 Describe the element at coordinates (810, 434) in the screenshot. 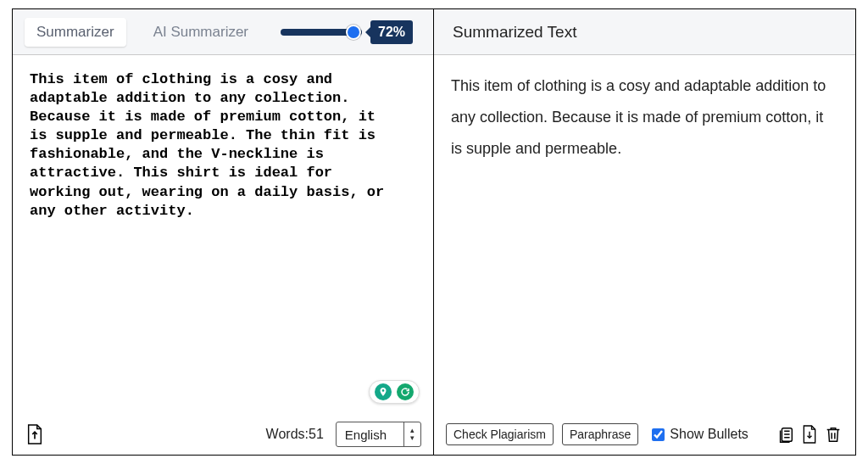

I see `download-icon` at that location.